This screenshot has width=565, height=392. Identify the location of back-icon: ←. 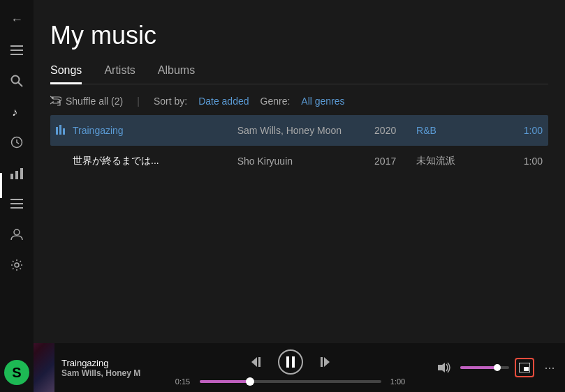
(17, 20).